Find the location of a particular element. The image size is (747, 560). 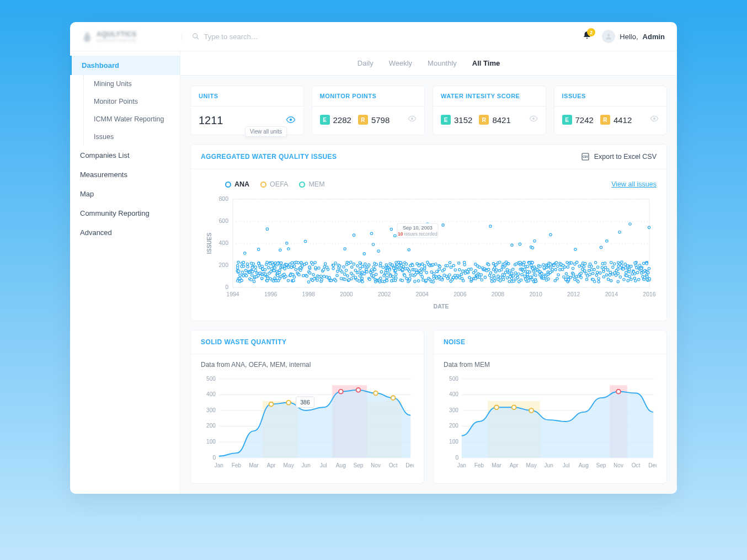

legend-oefa: OEFA is located at coordinates (274, 184).